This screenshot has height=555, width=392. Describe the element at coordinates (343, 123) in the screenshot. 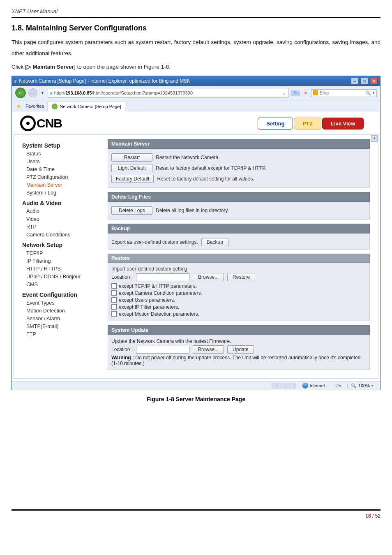

I see `live-view-button: Live View` at that location.